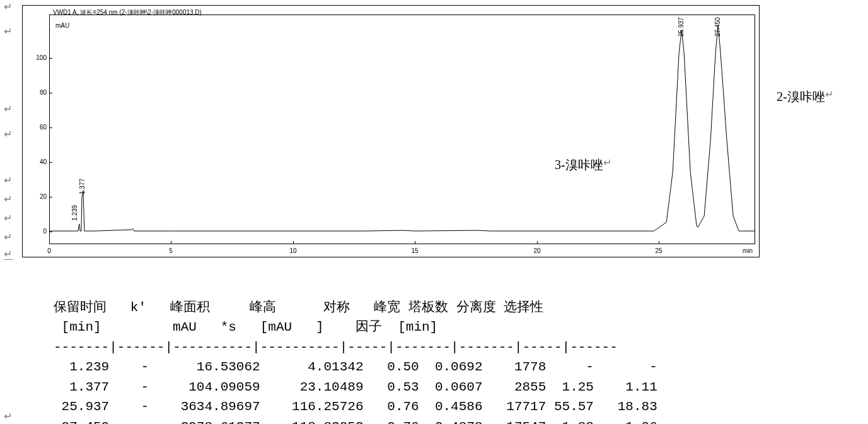 Image resolution: width=868 pixels, height=424 pixels. Describe the element at coordinates (38, 231) in the screenshot. I see `y-tick-label: 0` at that location.